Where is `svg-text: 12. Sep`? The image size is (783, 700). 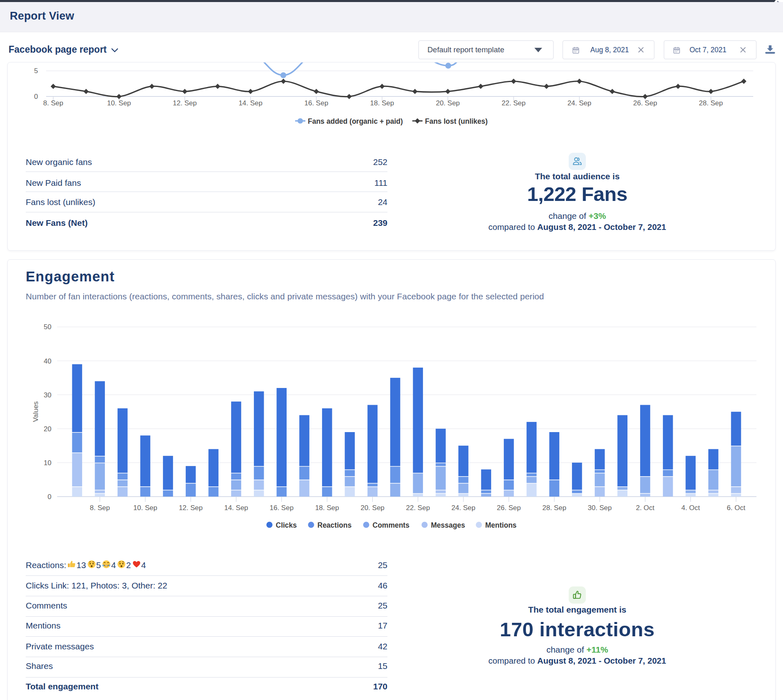 svg-text: 12. Sep is located at coordinates (191, 508).